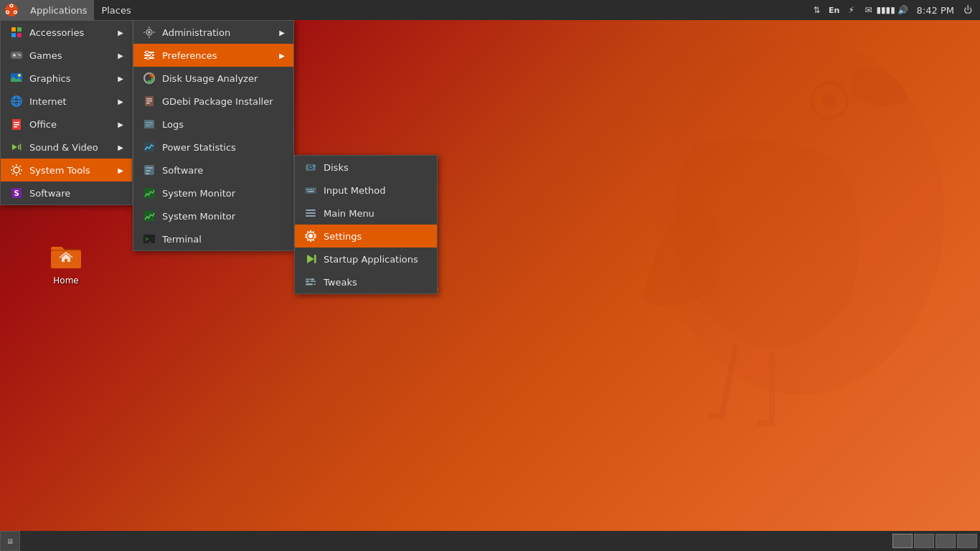 The width and height of the screenshot is (980, 551). Describe the element at coordinates (17, 124) in the screenshot. I see `office-icon` at that location.